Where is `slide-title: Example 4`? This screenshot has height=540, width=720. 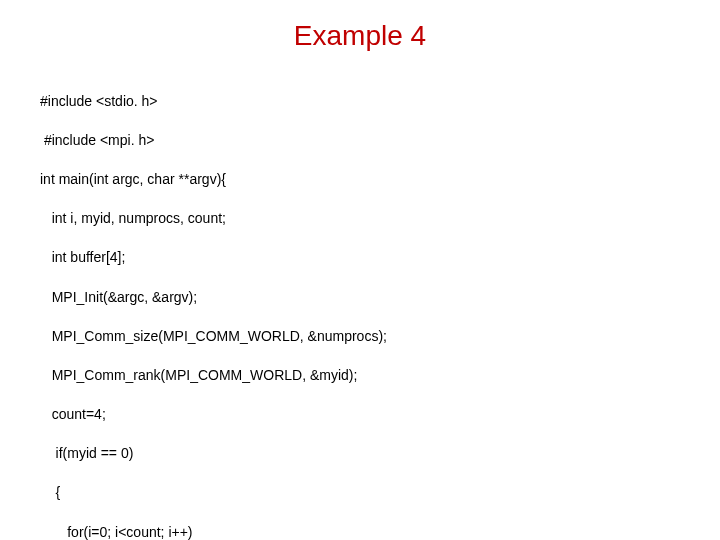
slide-title: Example 4 is located at coordinates (360, 36).